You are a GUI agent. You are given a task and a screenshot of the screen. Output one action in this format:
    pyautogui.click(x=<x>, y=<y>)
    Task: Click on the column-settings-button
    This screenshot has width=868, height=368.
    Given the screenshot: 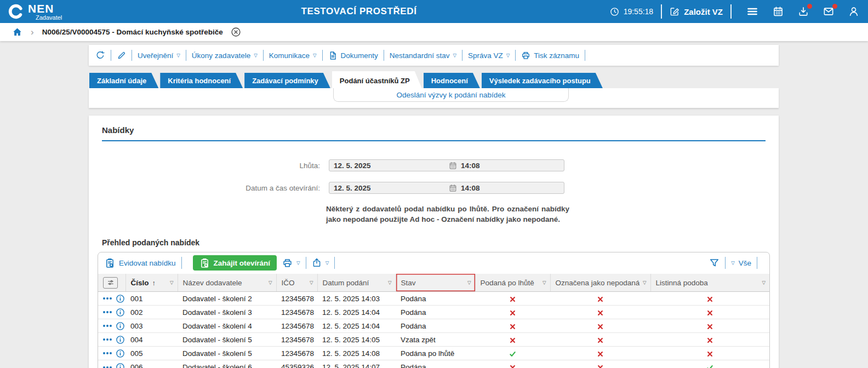 What is the action you would take?
    pyautogui.click(x=111, y=283)
    